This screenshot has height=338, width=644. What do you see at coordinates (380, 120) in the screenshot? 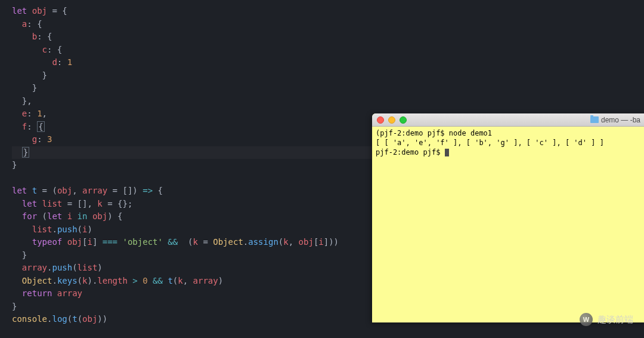
I see `close-icon` at bounding box center [380, 120].